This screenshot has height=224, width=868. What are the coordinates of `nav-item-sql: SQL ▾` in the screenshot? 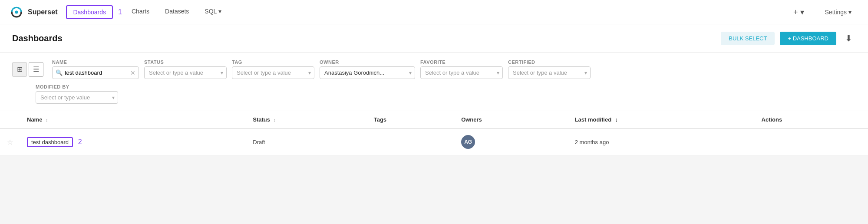 It's located at (213, 12).